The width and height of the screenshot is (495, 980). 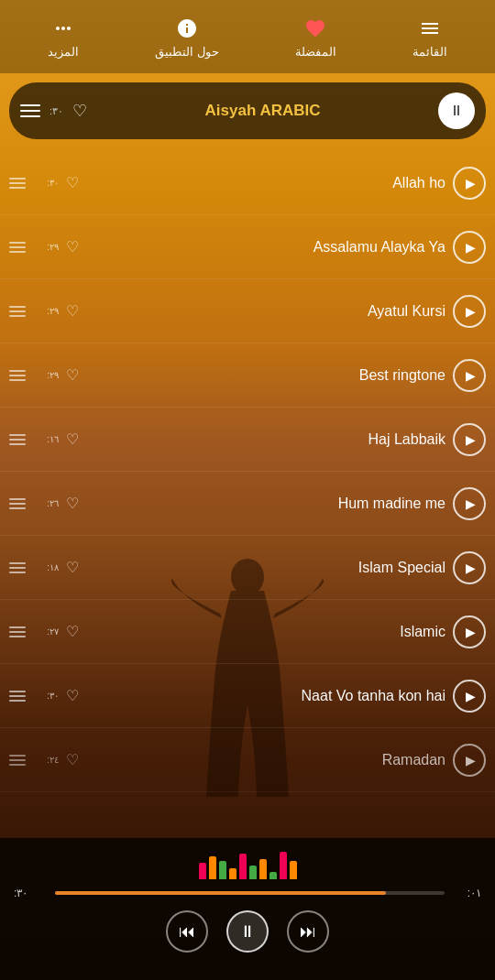 What do you see at coordinates (187, 932) in the screenshot?
I see `prev-icon: ⏮` at bounding box center [187, 932].